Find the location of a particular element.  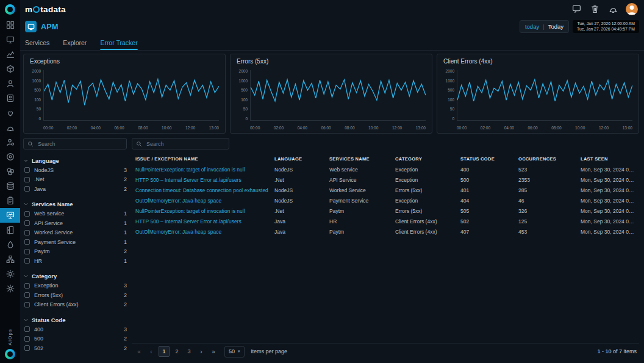

column-header: STATUS CODE is located at coordinates (489, 159).